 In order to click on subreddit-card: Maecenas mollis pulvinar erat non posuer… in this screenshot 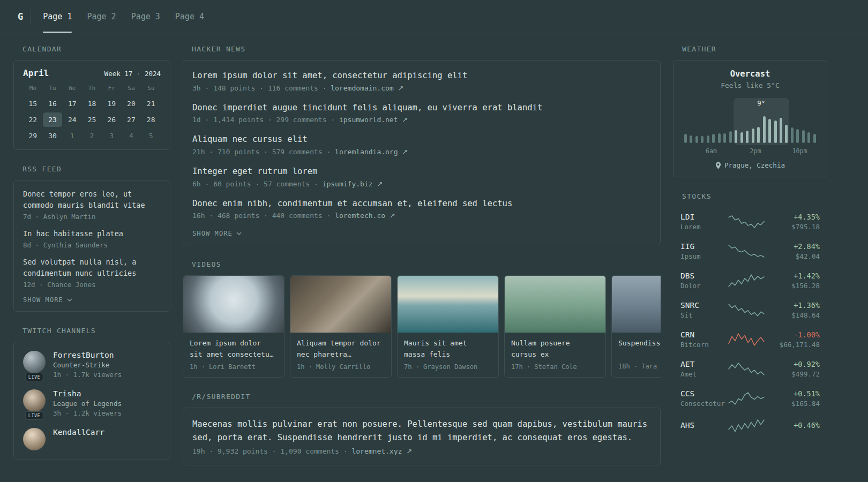, I will do `click(422, 437)`.